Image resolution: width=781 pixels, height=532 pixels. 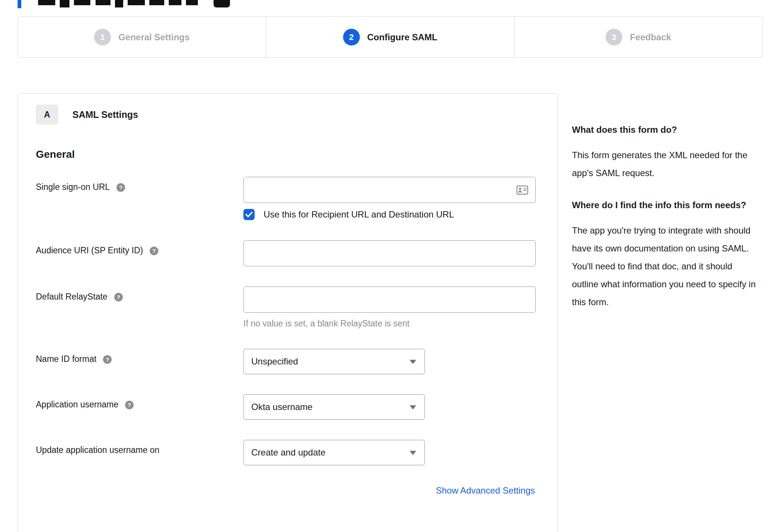 What do you see at coordinates (287, 154) in the screenshot?
I see `general-group-title: General` at bounding box center [287, 154].